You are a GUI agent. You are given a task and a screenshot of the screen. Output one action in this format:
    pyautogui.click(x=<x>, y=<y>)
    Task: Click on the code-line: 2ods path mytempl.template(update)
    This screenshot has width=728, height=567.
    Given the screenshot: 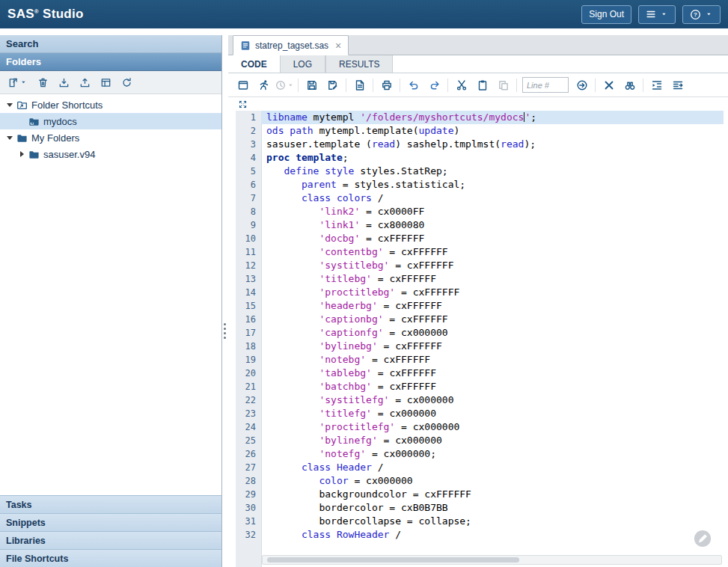 What is the action you would take?
    pyautogui.click(x=480, y=131)
    